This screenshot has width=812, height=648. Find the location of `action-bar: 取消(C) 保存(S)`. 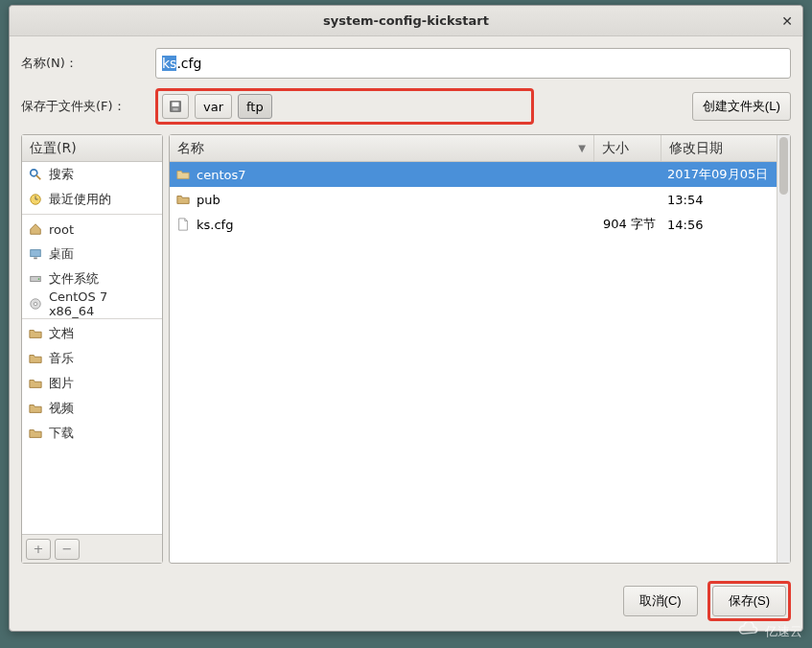

action-bar: 取消(C) 保存(S) is located at coordinates (406, 597).